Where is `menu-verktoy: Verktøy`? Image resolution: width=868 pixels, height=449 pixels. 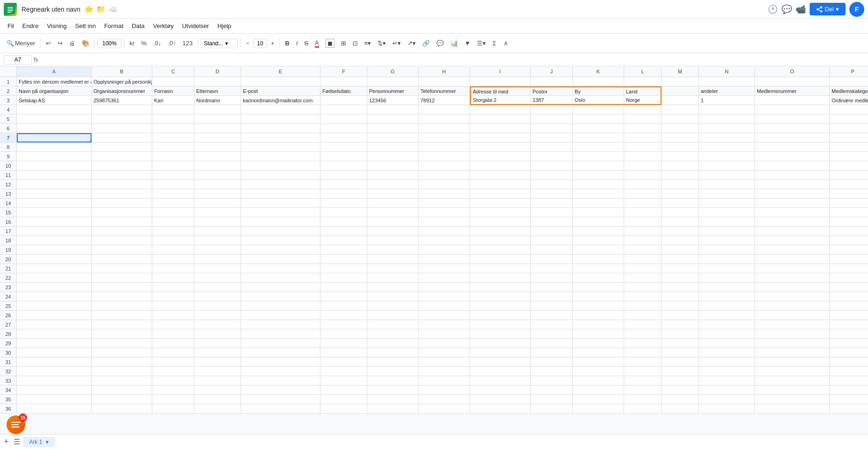
menu-verktoy: Verktøy is located at coordinates (164, 26).